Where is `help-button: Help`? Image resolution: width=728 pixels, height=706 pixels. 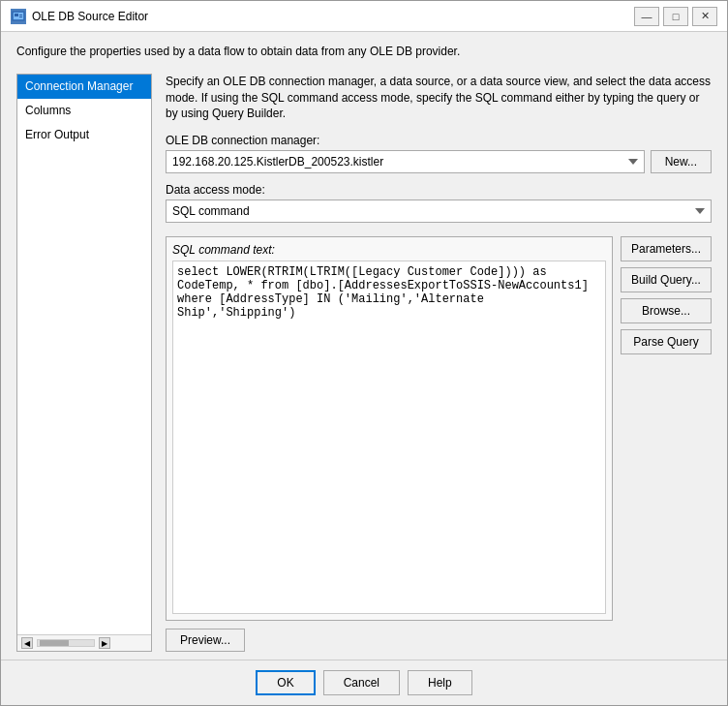
help-button: Help is located at coordinates (440, 683).